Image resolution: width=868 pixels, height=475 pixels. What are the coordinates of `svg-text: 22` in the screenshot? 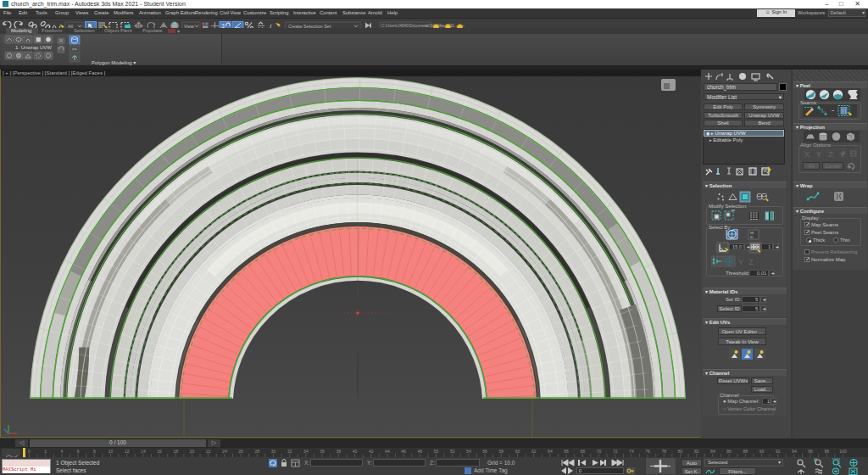 It's located at (209, 451).